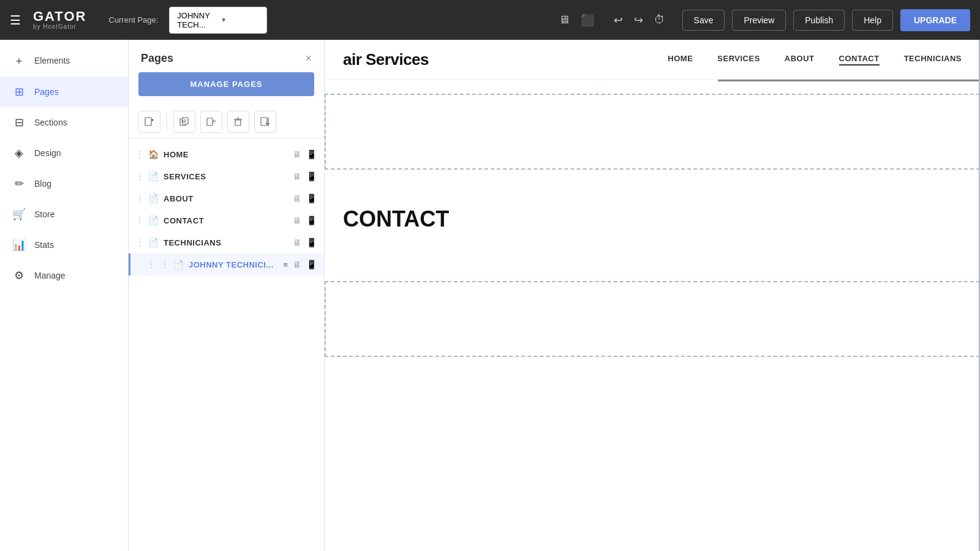 This screenshot has width=980, height=551. What do you see at coordinates (60, 20) in the screenshot?
I see `logo: GATOR by HostGator` at bounding box center [60, 20].